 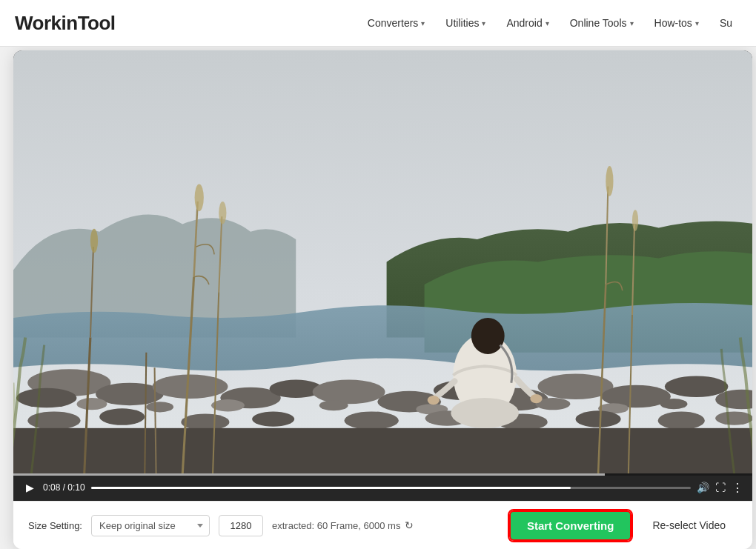 I want to click on nav-utilities-label: Utilities, so click(x=462, y=23).